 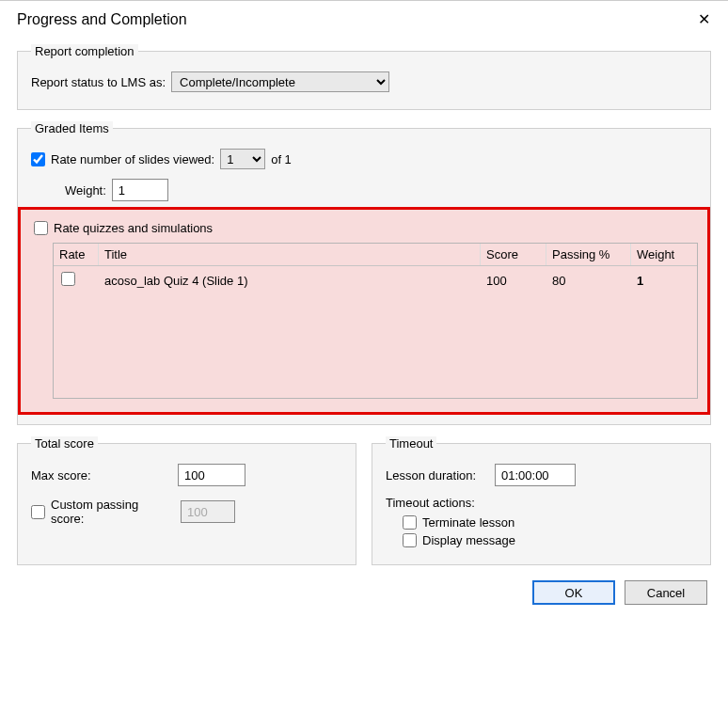 I want to click on total-score-group: Total score Max score: Custom passing sc…, so click(x=186, y=500).